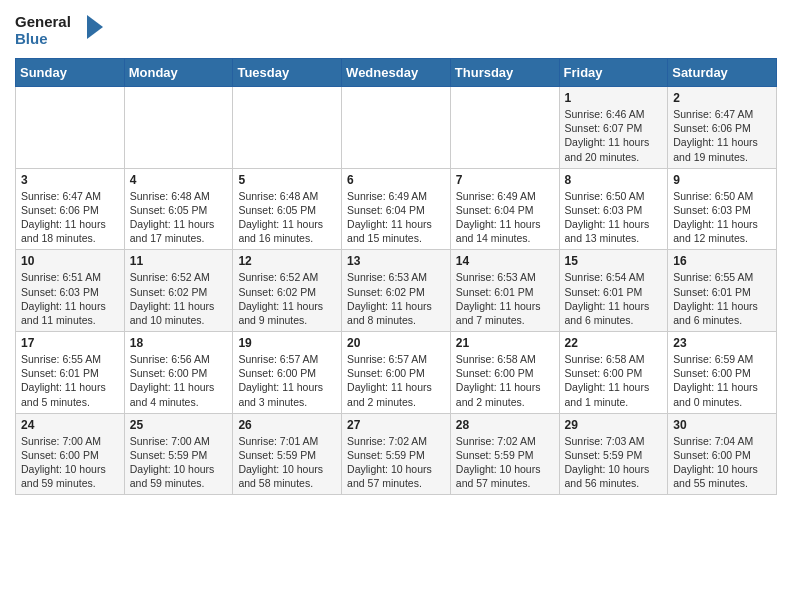  I want to click on day-info: Sunrise: 6:49 AMSunset: 6:04 PMDaylight:…, so click(505, 218).